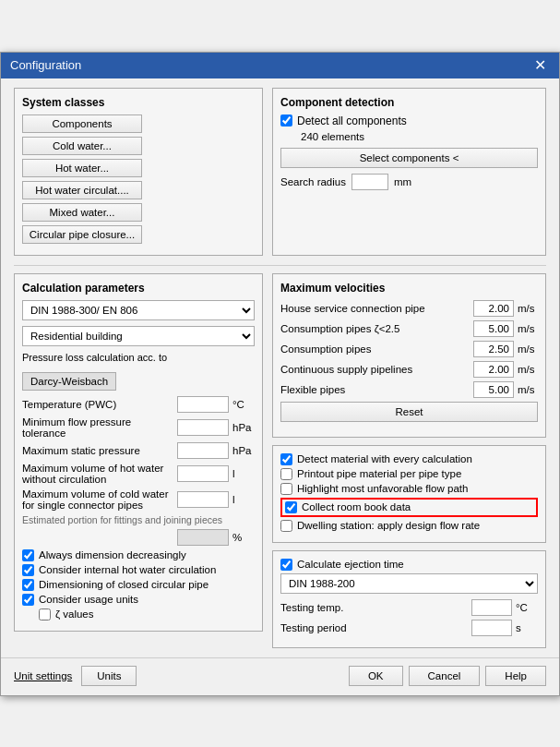 The image size is (560, 747). Describe the element at coordinates (492, 608) in the screenshot. I see `testing-temp-input: 55.0` at that location.